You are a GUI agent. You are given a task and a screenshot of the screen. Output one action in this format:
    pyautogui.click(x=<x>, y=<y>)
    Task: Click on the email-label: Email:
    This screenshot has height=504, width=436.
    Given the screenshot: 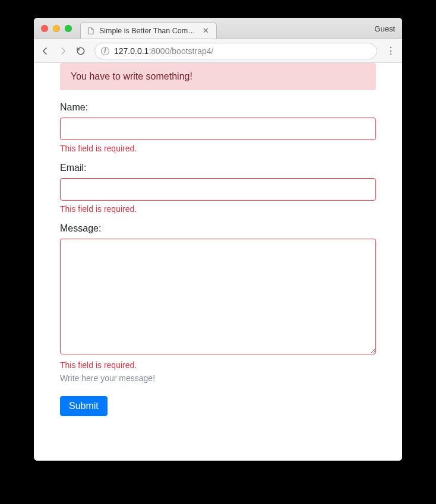 What is the action you would take?
    pyautogui.click(x=218, y=168)
    